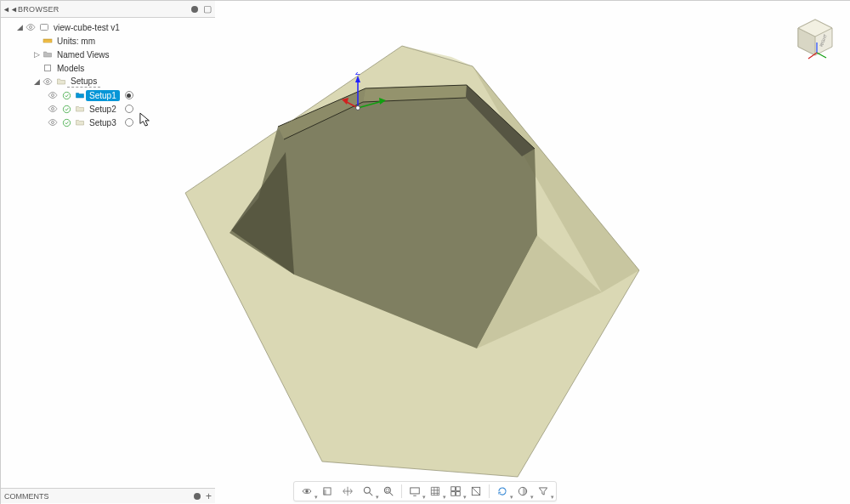  Describe the element at coordinates (207, 8) in the screenshot. I see `panel-control-icon: ▢` at that location.